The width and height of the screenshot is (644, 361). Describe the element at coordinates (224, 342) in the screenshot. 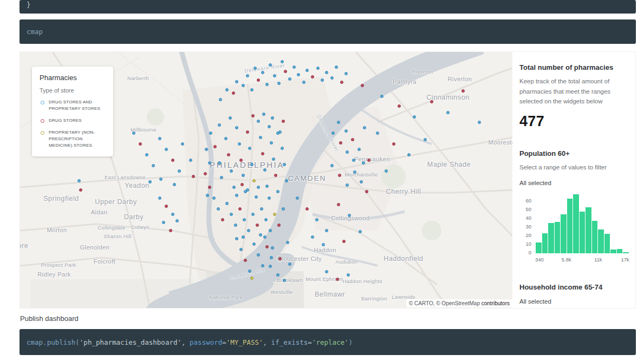

I see `code-token: =` at that location.